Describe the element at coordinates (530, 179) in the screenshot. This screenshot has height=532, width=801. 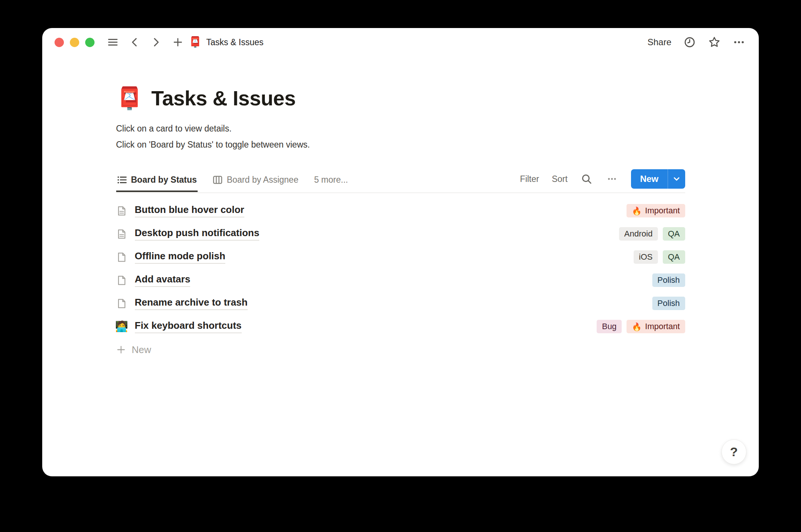
I see `filter-button: Filter` at that location.